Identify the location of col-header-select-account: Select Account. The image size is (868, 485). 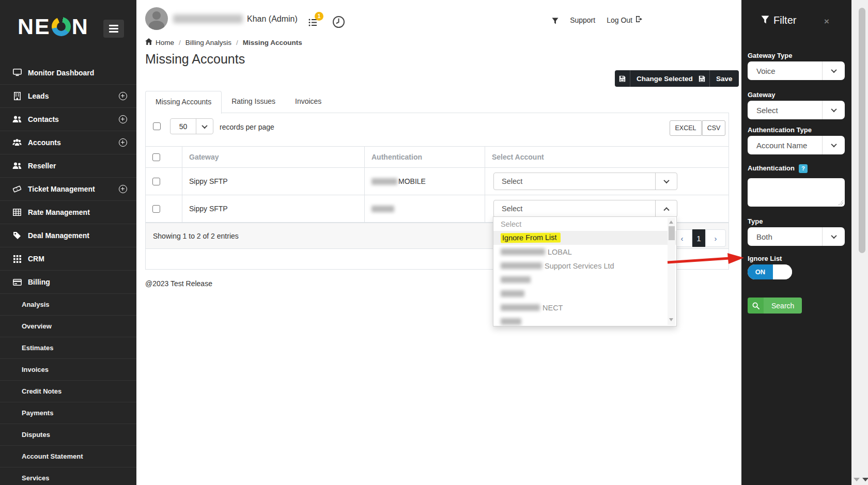
(607, 157).